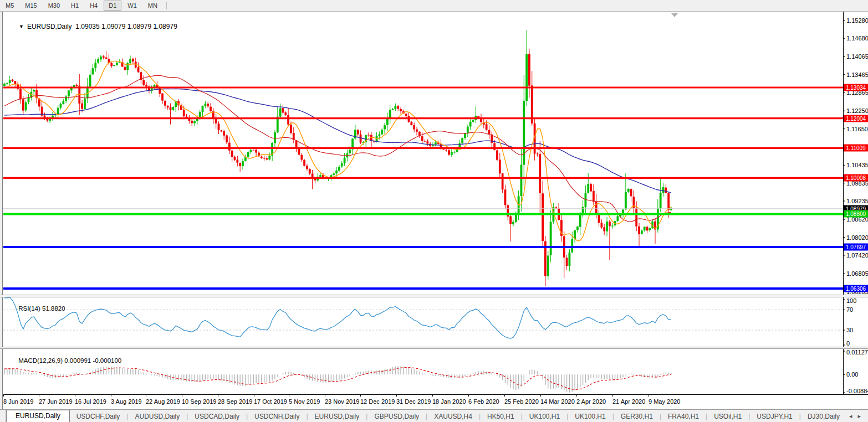 The width and height of the screenshot is (868, 422). Describe the element at coordinates (857, 129) in the screenshot. I see `price-axis-tick: 1.11650` at that location.